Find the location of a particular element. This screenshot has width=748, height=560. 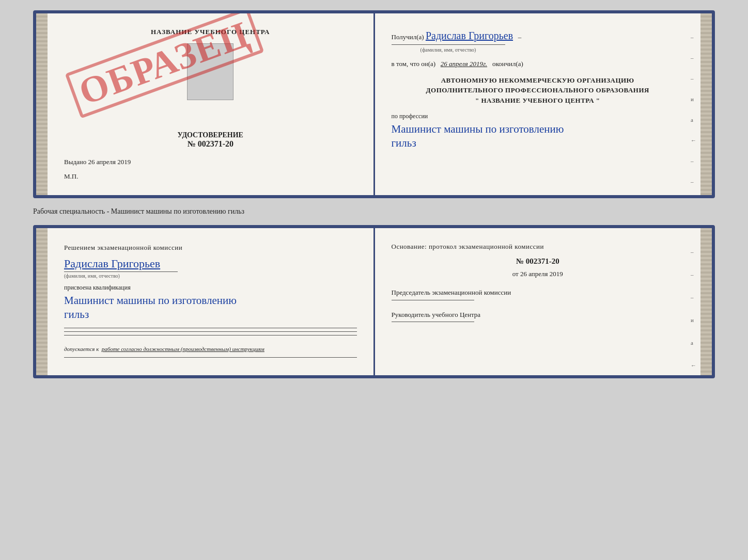

photo-placeholder is located at coordinates (210, 72).